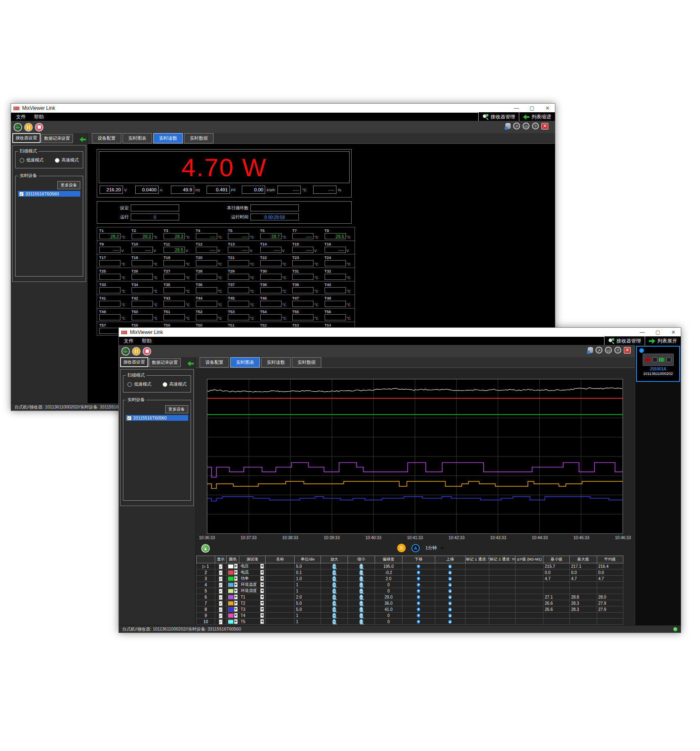  What do you see at coordinates (410, 591) in the screenshot?
I see `table-row: 5✓环境湿度1+−0▼▲` at bounding box center [410, 591].